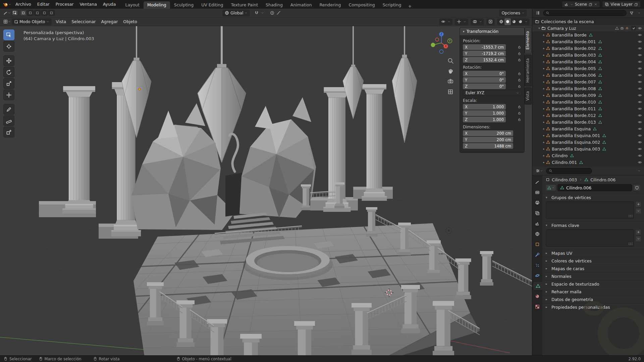 The width and height of the screenshot is (644, 362). Describe the element at coordinates (9, 72) in the screenshot. I see `tool-rotate-button` at that location.